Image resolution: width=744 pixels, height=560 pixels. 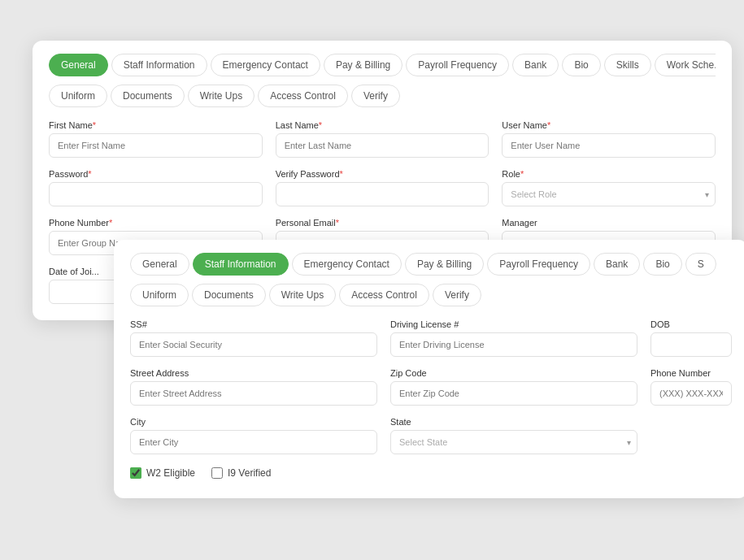 What do you see at coordinates (616, 264) in the screenshot?
I see `tab-bank-front: Bank` at bounding box center [616, 264].